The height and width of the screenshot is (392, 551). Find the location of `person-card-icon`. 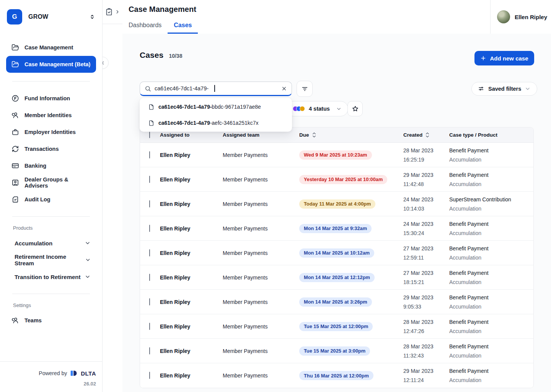

person-card-icon is located at coordinates (15, 183).